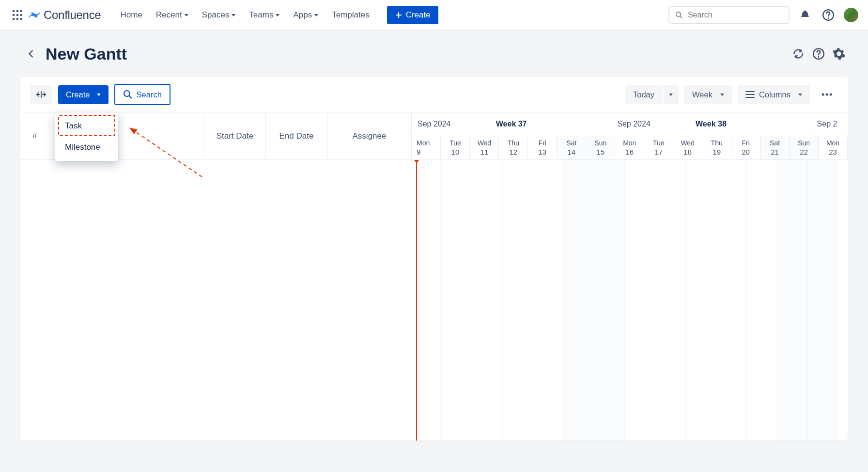 The width and height of the screenshot is (868, 472). Describe the element at coordinates (245, 15) in the screenshot. I see `nav-links: Home Recent Spaces Teams Apps Templates` at that location.